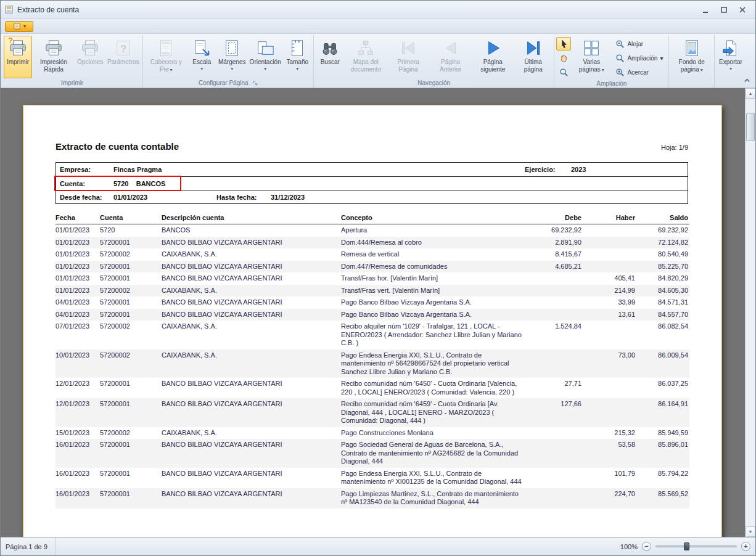 This screenshot has height=556, width=756. I want to click on button-label: Tamaño, so click(297, 62).